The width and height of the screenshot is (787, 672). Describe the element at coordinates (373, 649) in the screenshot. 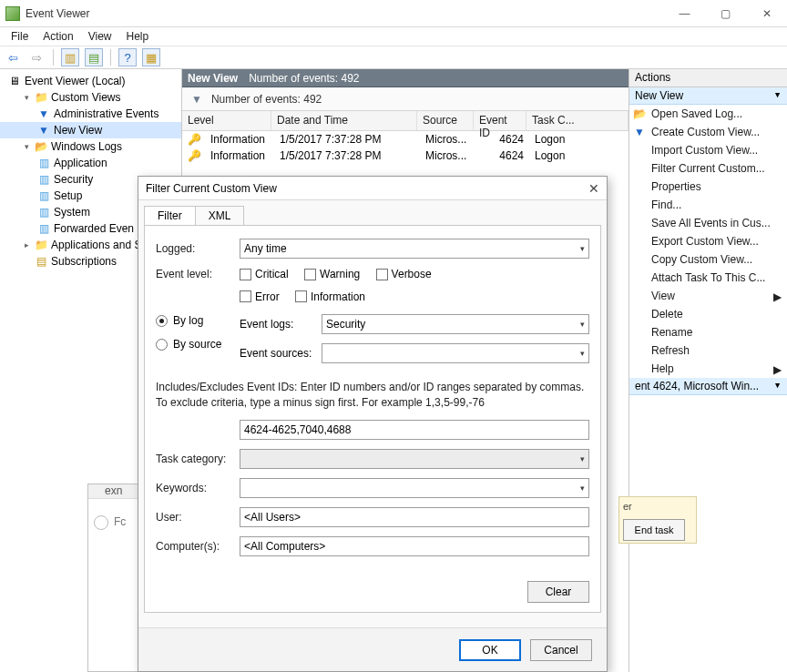

I see `dialog-footer: OK Cancel` at that location.